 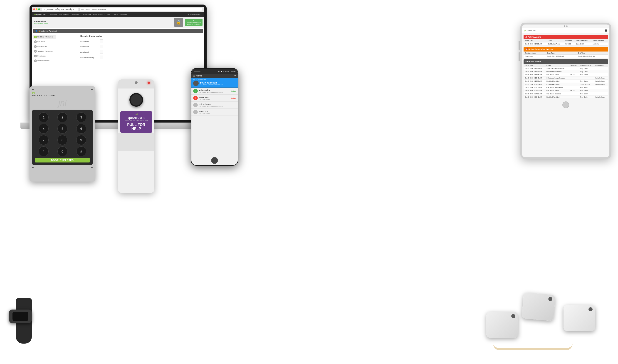 What do you see at coordinates (533, 347) in the screenshot?
I see `sensor-rope` at bounding box center [533, 347].